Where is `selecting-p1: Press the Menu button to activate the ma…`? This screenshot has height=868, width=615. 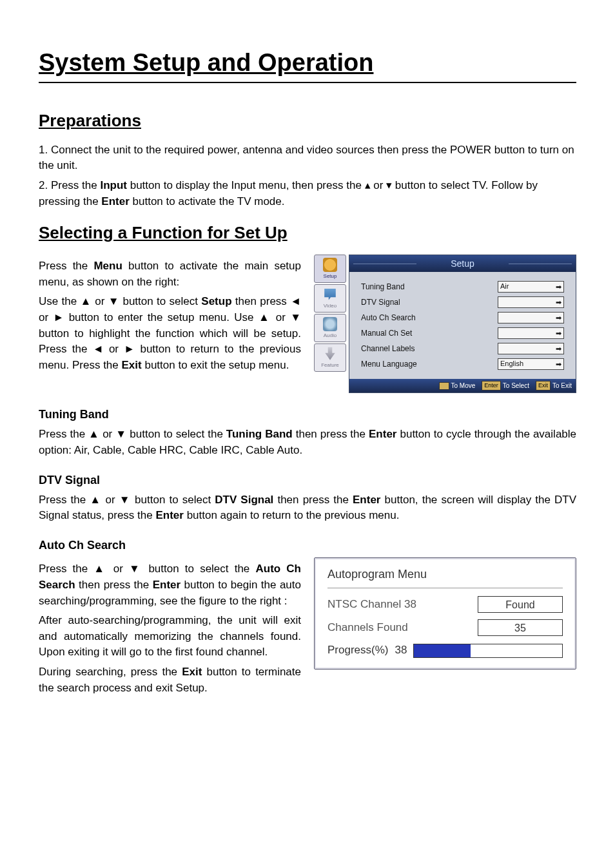 selecting-p1: Press the Menu button to activate the ma… is located at coordinates (170, 275).